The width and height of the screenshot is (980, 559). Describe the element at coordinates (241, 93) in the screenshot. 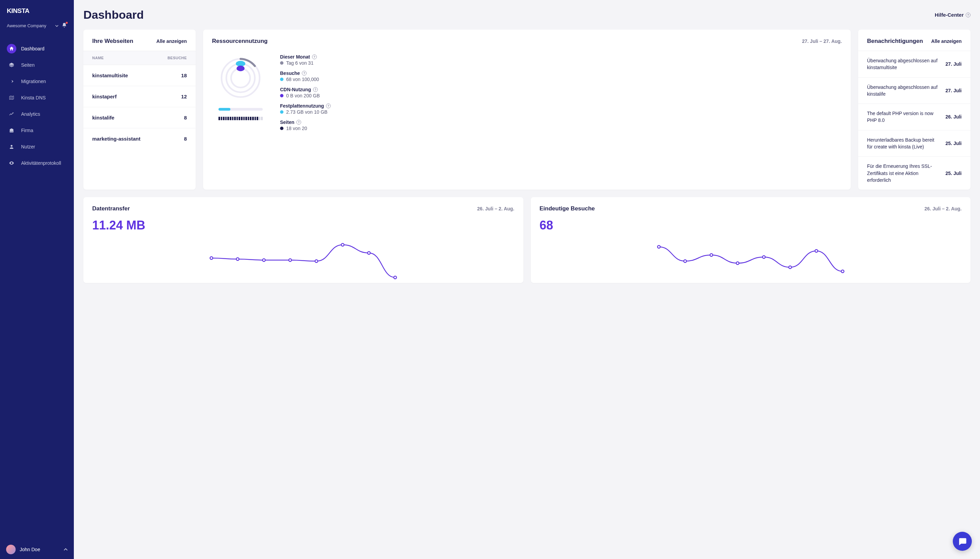

I see `resource-gauges` at that location.